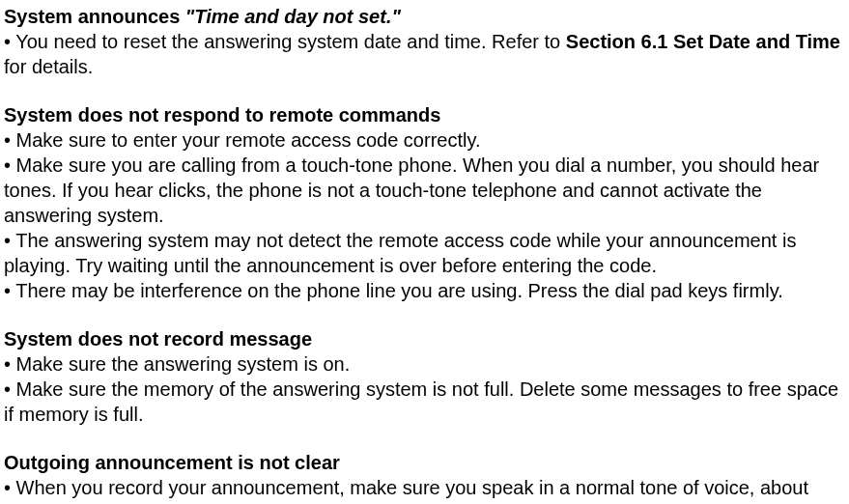 Image resolution: width=849 pixels, height=504 pixels. I want to click on section-heading: Outgoing announcement is not clear, so click(425, 462).